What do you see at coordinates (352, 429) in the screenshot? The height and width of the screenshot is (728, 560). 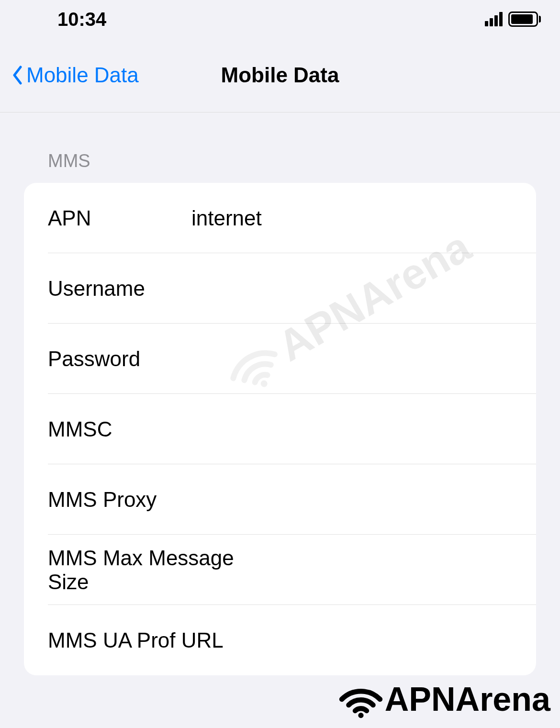 I see `input-mmsc` at bounding box center [352, 429].